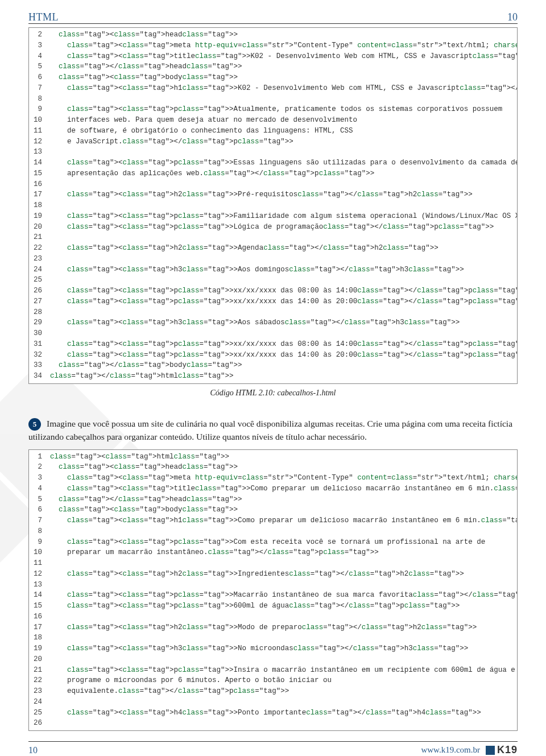  I want to click on code-caption-1: Código HTML 2.10: cabecalhos-1.html, so click(273, 393).